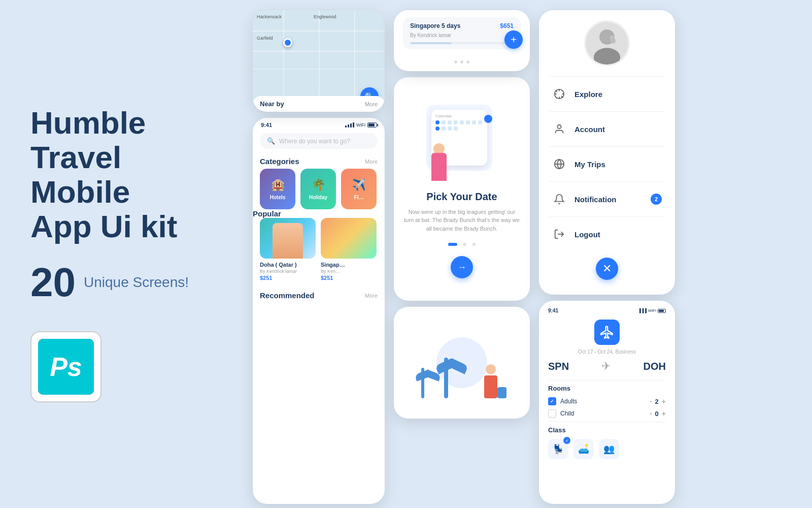 The width and height of the screenshot is (812, 508). What do you see at coordinates (514, 40) in the screenshot?
I see `booking-add-button: +` at bounding box center [514, 40].